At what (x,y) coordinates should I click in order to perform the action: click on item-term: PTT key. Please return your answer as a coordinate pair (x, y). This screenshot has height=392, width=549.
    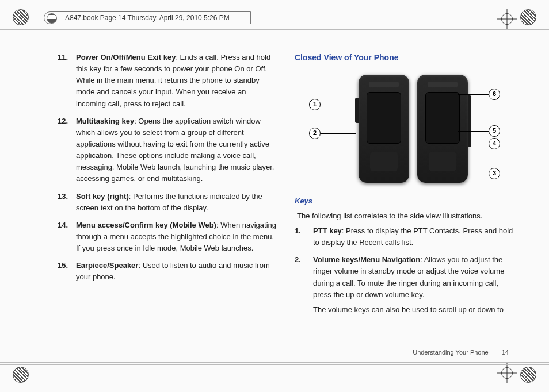
    Looking at the image, I should click on (327, 231).